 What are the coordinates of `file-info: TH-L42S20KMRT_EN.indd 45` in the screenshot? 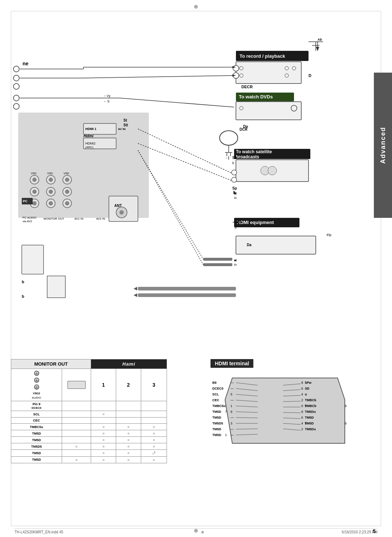 It's located at (39, 532).